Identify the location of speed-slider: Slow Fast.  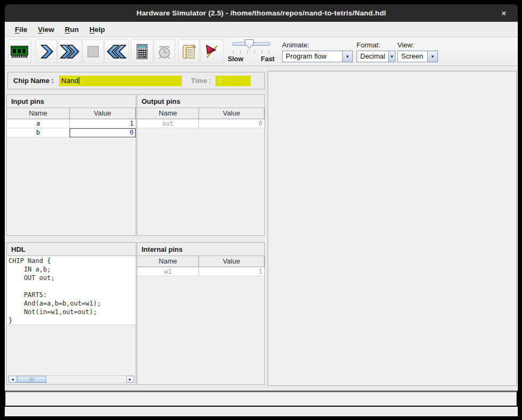
(251, 52).